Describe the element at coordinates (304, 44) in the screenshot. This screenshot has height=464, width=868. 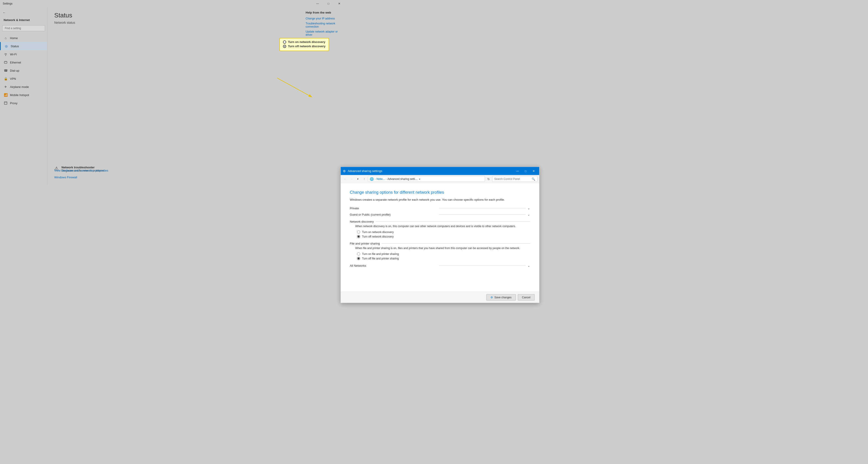
I see `annotation-box: Turn on network discovery Turn off netwo…` at that location.